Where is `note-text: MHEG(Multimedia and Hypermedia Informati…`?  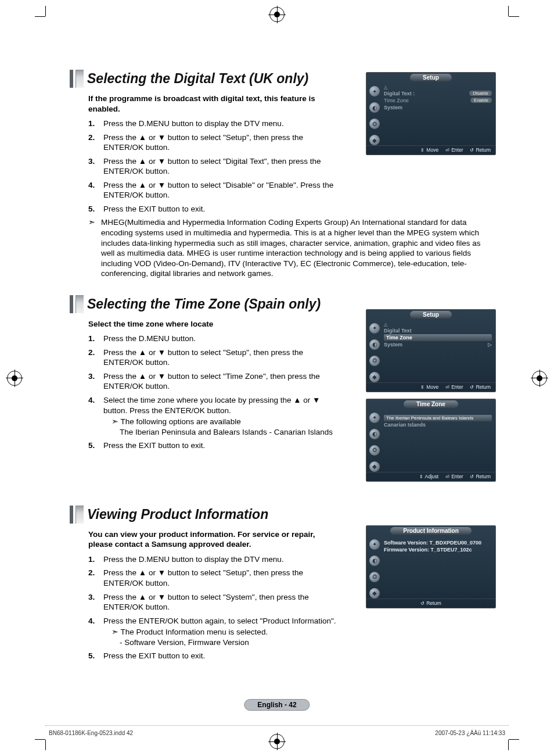
note-text: MHEG(Multimedia and Hypermedia Informati… is located at coordinates (294, 248).